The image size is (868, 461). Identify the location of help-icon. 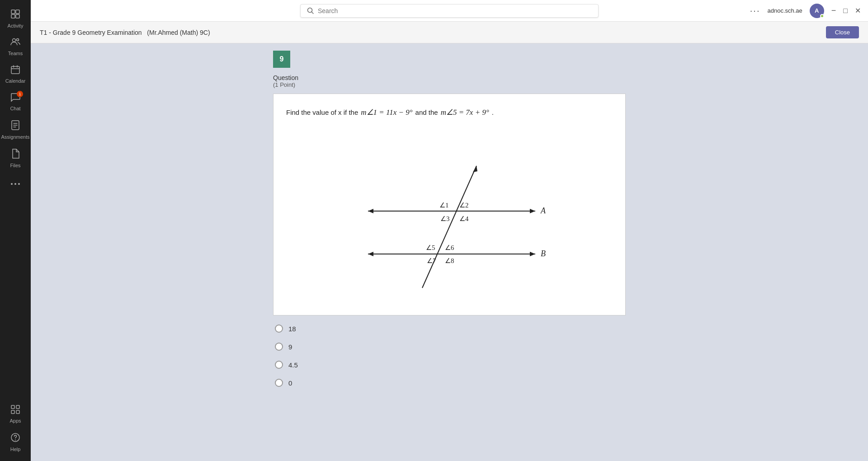
(15, 438).